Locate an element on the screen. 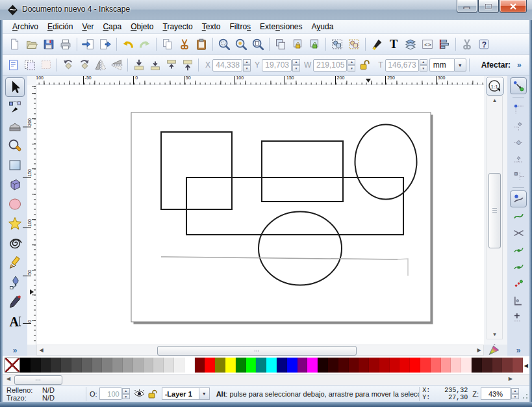  toolbar-overflow-chevron: » is located at coordinates (520, 65).